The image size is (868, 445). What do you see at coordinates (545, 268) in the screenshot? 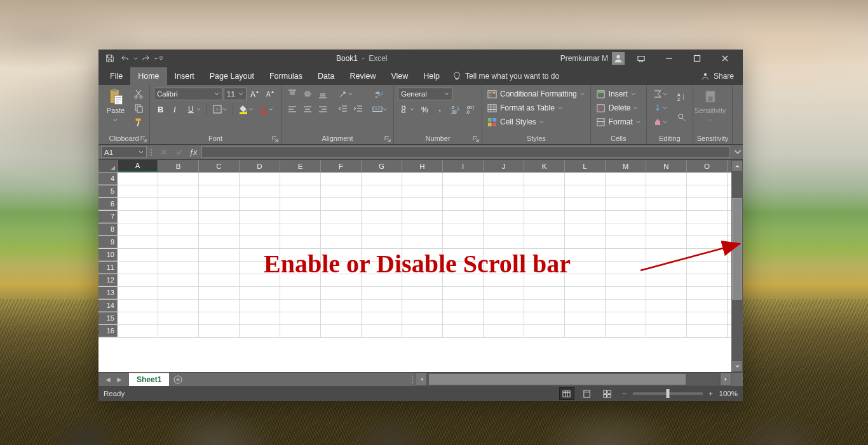
I see `cell-K11` at bounding box center [545, 268].